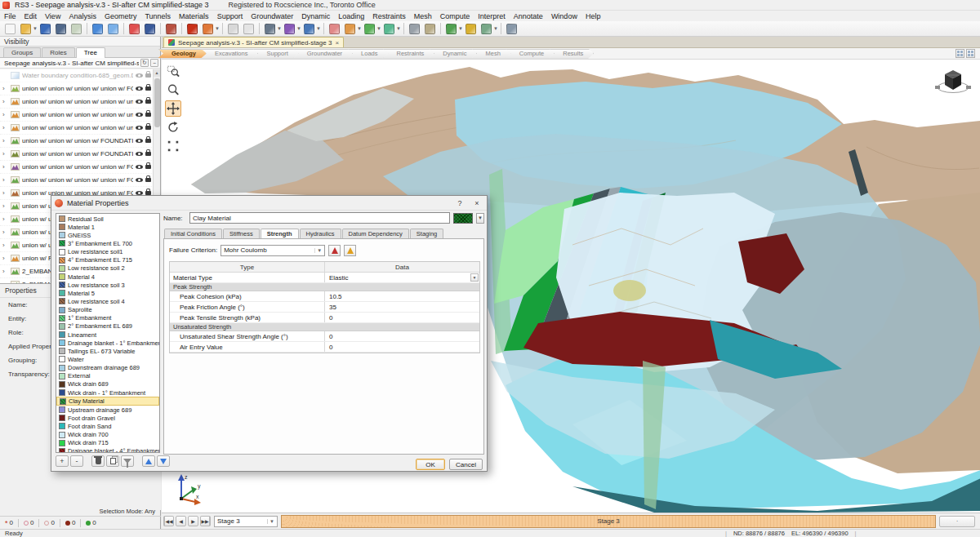 The image size is (980, 537). Describe the element at coordinates (351, 16) in the screenshot. I see `menu-loading: Loading` at that location.